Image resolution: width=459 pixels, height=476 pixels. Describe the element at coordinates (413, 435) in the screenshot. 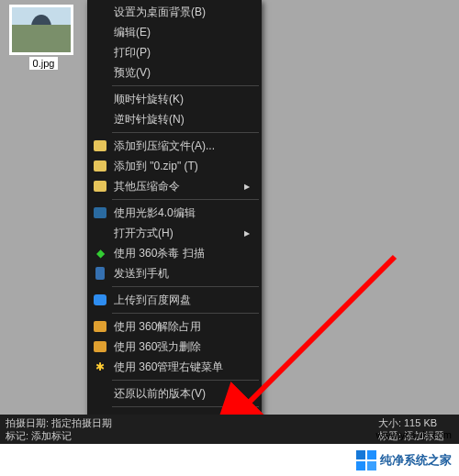

I see `watermark-url: www.ycswjs.com` at that location.